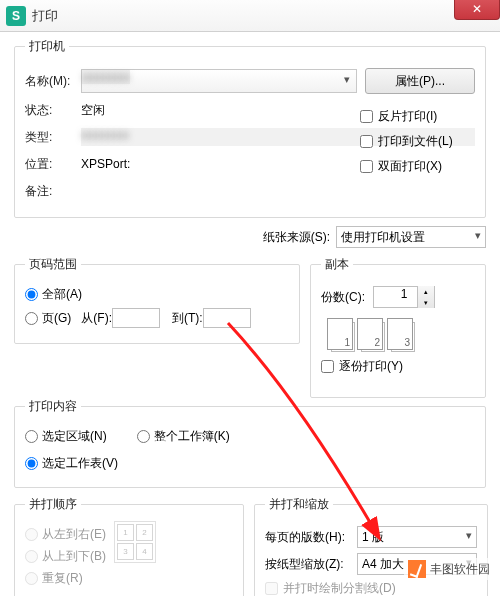 This screenshot has width=500, height=596. What do you see at coordinates (370, 334) in the screenshot?
I see `page-icon-2: 2` at bounding box center [370, 334].